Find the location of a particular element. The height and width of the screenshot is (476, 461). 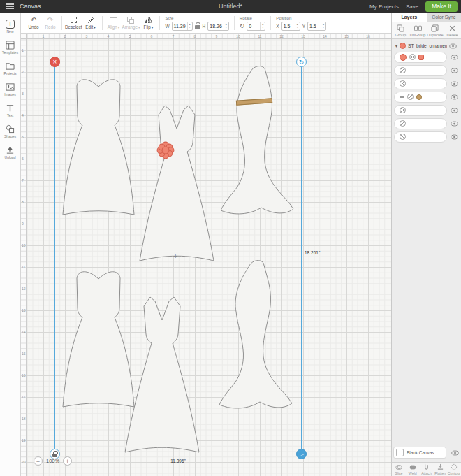

save-button: Save is located at coordinates (412, 7).